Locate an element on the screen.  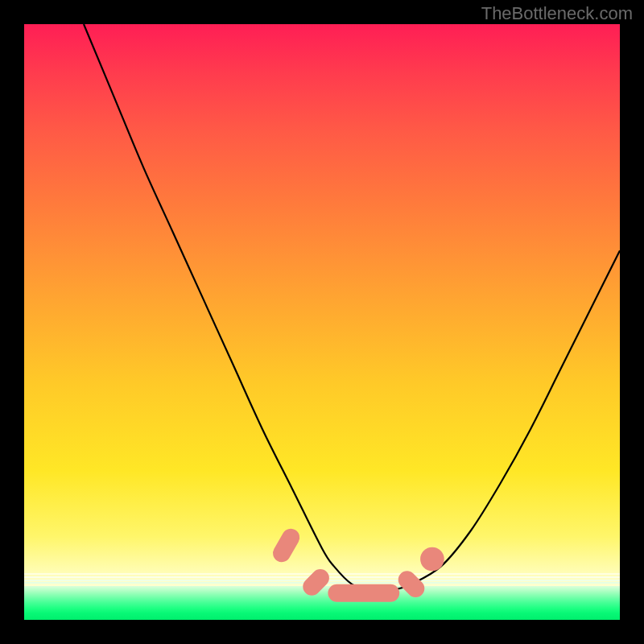
flat-marker-center is located at coordinates (364, 593).